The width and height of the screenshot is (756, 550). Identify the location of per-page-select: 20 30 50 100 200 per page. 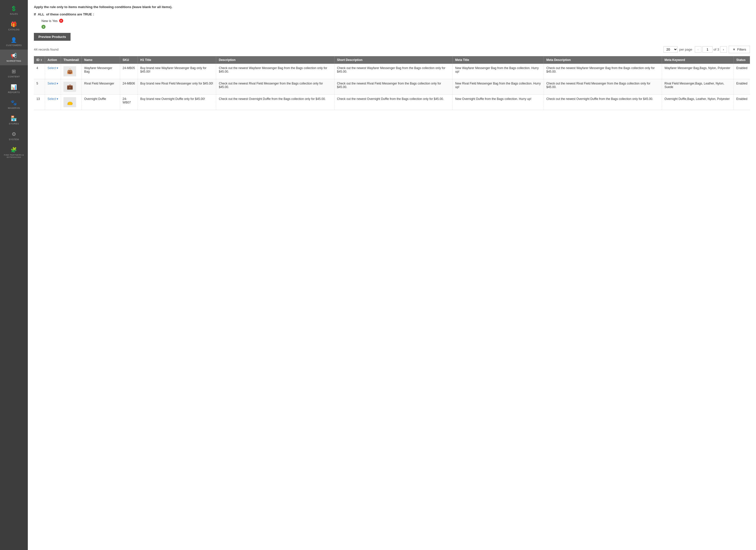
(678, 49).